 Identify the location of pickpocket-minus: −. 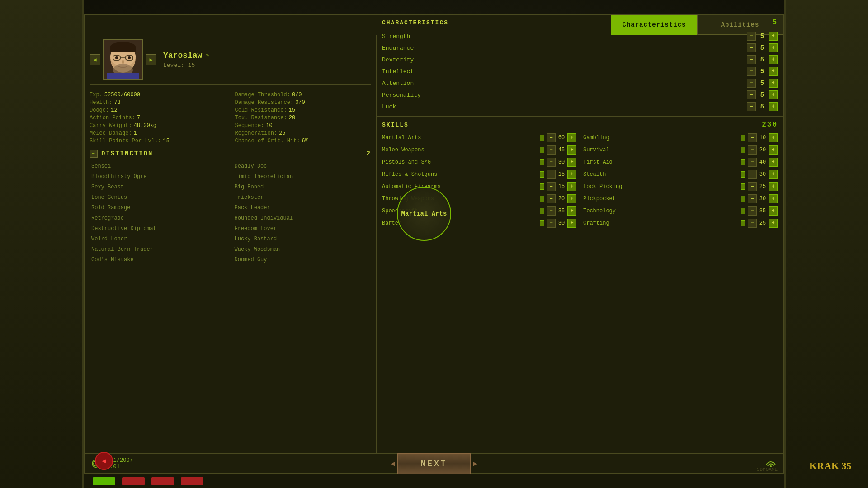
(752, 199).